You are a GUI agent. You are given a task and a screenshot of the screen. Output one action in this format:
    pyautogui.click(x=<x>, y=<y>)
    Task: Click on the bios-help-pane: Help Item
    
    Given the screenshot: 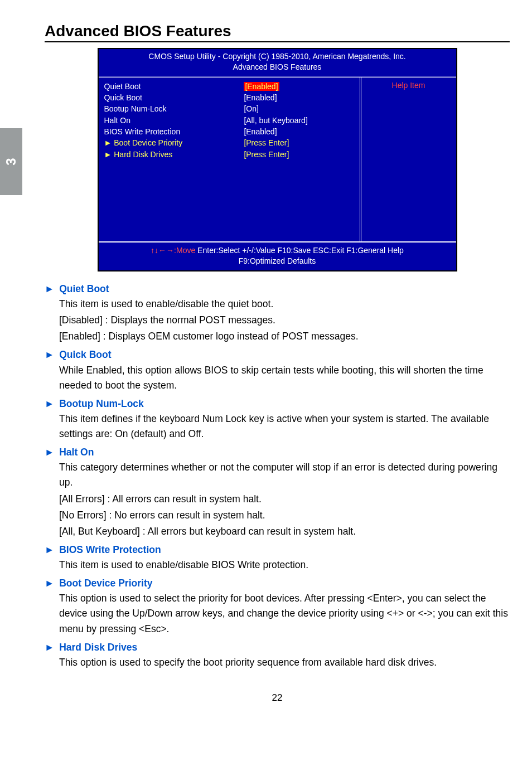 What is the action you would take?
    pyautogui.click(x=409, y=159)
    